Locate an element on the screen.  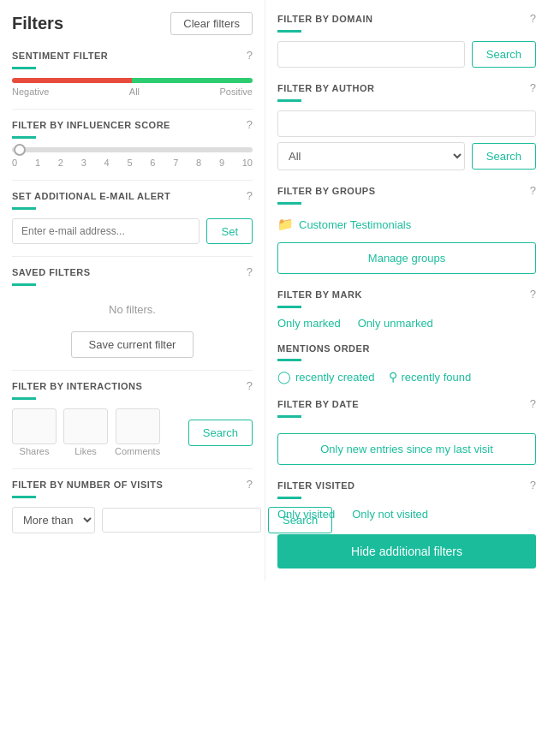
author-underline is located at coordinates (289, 101).